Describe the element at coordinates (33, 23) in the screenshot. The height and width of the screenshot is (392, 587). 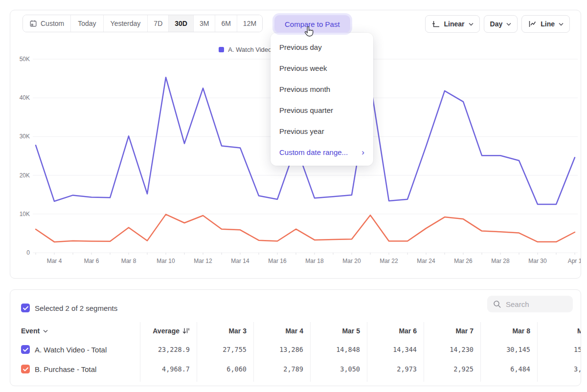
I see `calendar-icon` at that location.